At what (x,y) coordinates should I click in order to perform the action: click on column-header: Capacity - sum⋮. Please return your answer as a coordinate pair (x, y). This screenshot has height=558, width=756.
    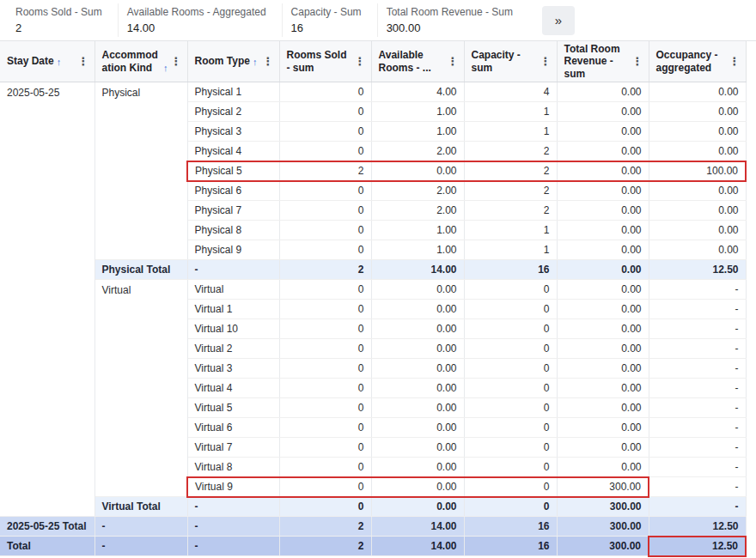
    Looking at the image, I should click on (510, 62).